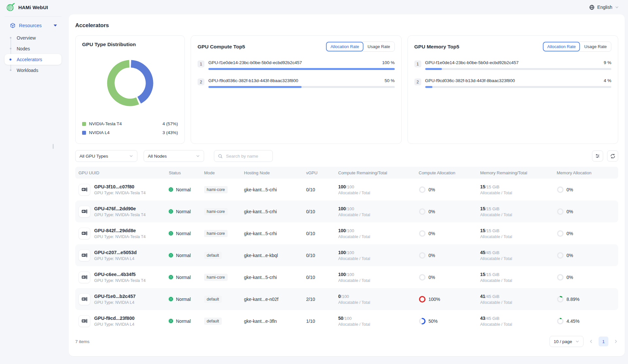  What do you see at coordinates (33, 38) in the screenshot?
I see `sidebar-item-overview: Overview` at bounding box center [33, 38].